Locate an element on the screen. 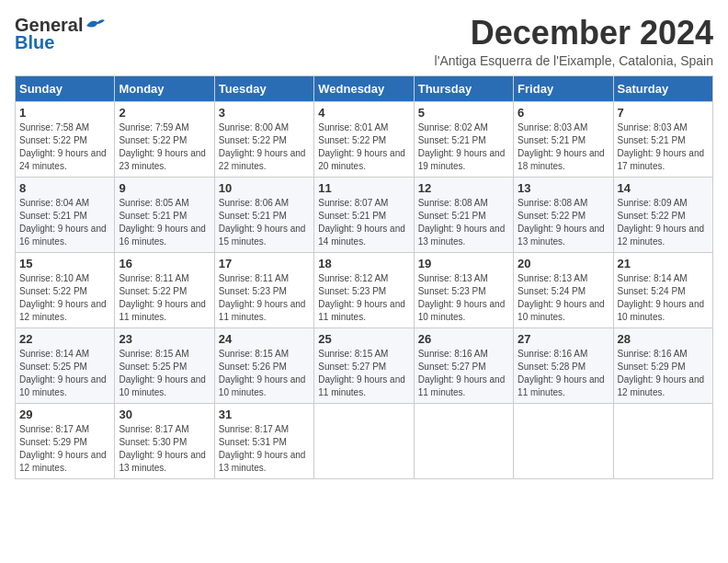 The width and height of the screenshot is (728, 563). title-block: December 2024 l'Antiga Esquerra de l'Eix… is located at coordinates (574, 41).